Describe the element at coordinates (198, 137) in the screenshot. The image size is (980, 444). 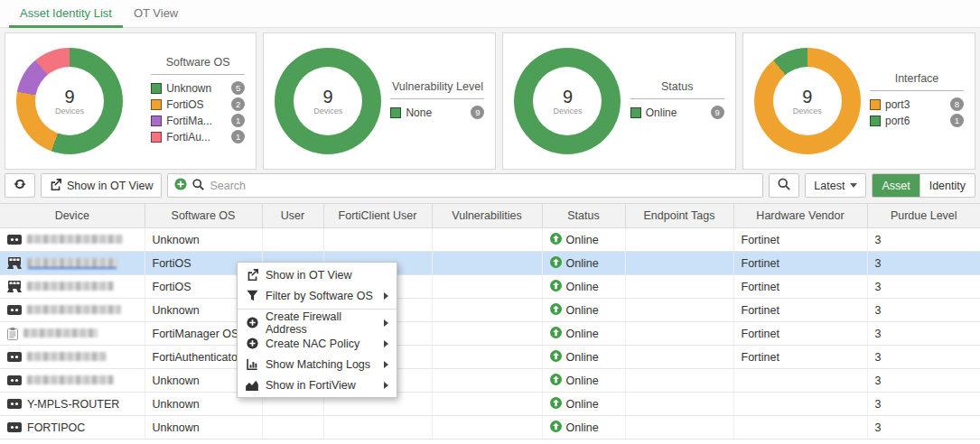
I see `legend-item: FortiAu... 1` at that location.